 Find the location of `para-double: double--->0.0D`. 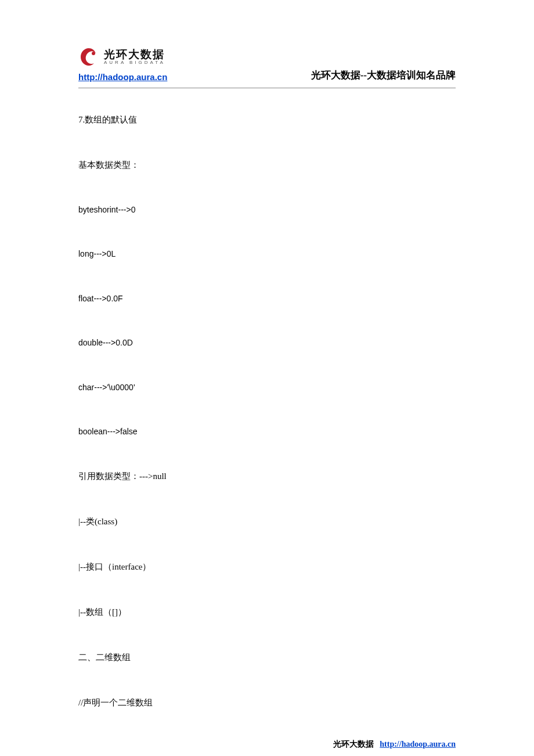

para-double: double--->0.0D is located at coordinates (267, 343).